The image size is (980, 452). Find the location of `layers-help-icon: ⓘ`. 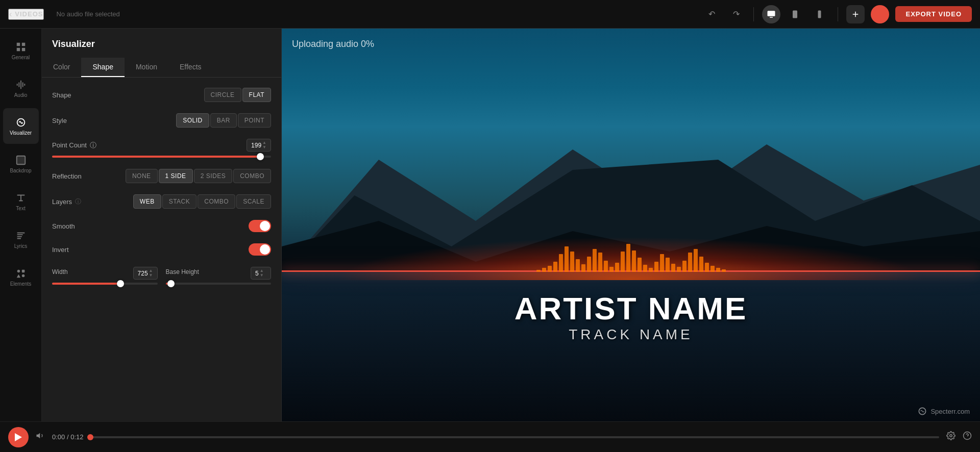

layers-help-icon: ⓘ is located at coordinates (78, 202).